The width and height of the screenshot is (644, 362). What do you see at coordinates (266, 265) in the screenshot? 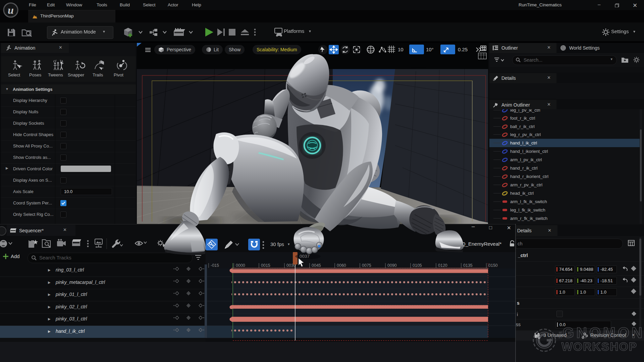
I see `svg-text: 0015` at bounding box center [266, 265].